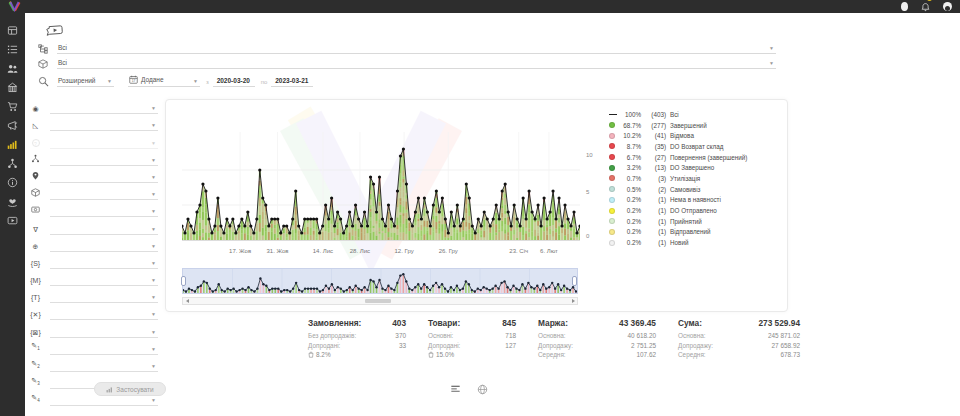 The height and width of the screenshot is (416, 960). I want to click on sidebar-item-cart, so click(12, 106).